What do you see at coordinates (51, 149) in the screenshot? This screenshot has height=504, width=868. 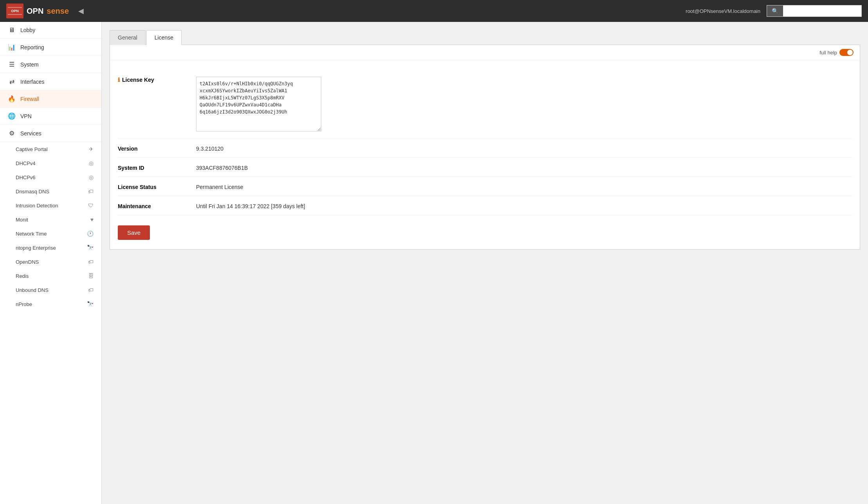 I see `sidebar-item-captive-portal: Captive Portal ✈` at bounding box center [51, 149].